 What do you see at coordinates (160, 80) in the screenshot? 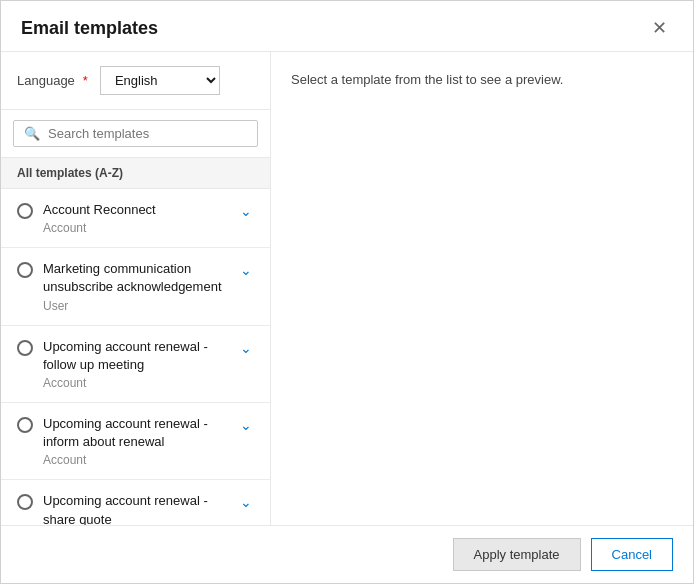
I see `language-select: English` at bounding box center [160, 80].